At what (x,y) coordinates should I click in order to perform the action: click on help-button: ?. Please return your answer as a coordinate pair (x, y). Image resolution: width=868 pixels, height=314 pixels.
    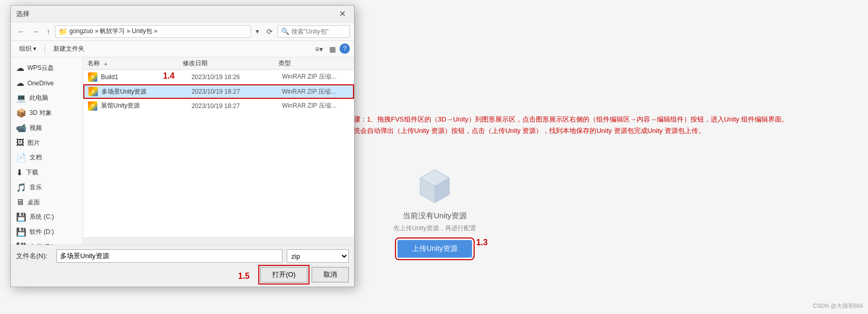
    Looking at the image, I should click on (345, 49).